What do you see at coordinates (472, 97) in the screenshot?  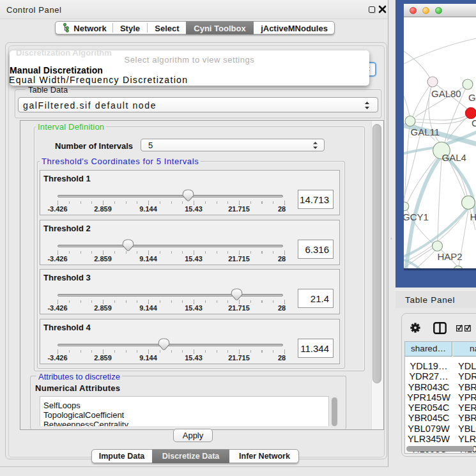 I see `svg-text: GA` at bounding box center [472, 97].